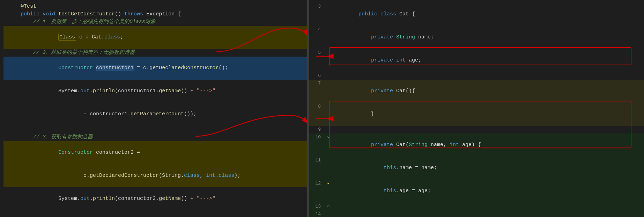 The image size is (644, 217). Describe the element at coordinates (155, 22) in the screenshot. I see `code-line-comment1: // 1、反射第一步：必须先得到这个类的Class对象` at that location.